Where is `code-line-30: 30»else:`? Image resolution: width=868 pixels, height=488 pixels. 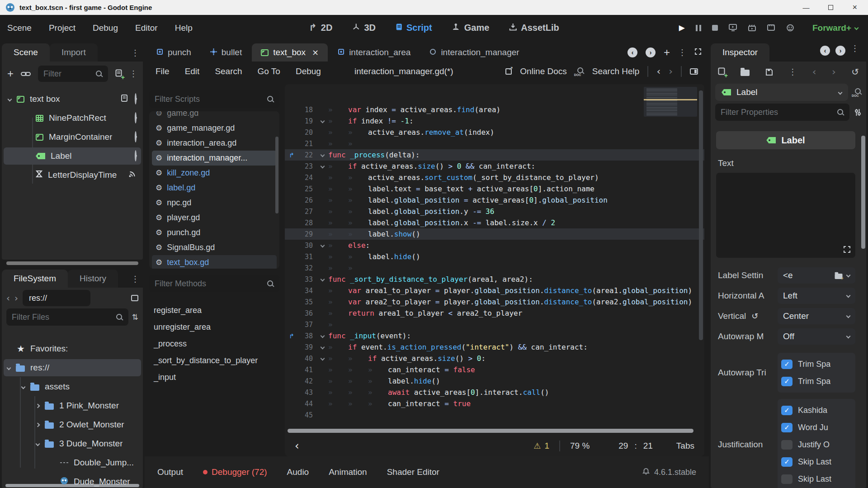 code-line-30: 30»else: is located at coordinates (495, 245).